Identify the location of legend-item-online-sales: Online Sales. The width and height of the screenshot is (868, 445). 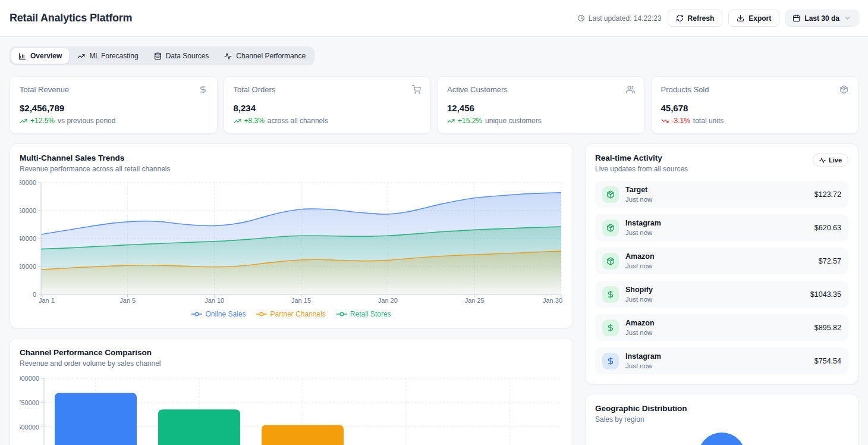
(219, 314).